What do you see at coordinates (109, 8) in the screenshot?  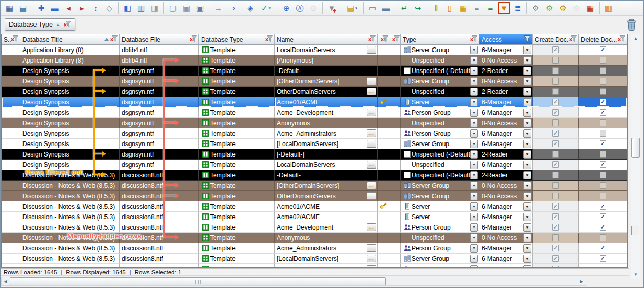 I see `select-cells-button: ◇` at bounding box center [109, 8].